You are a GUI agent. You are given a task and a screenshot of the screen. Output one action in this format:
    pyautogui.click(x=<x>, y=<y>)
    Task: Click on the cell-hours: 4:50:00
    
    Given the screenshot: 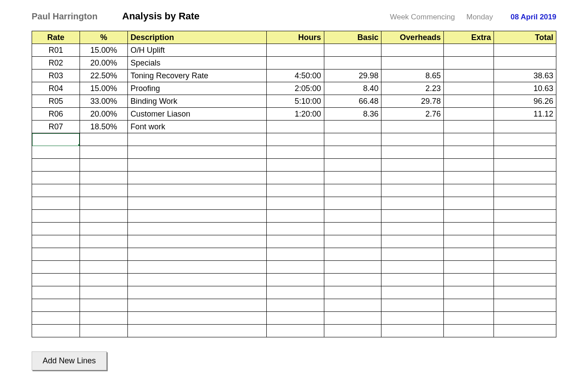 What is the action you would take?
    pyautogui.click(x=295, y=76)
    